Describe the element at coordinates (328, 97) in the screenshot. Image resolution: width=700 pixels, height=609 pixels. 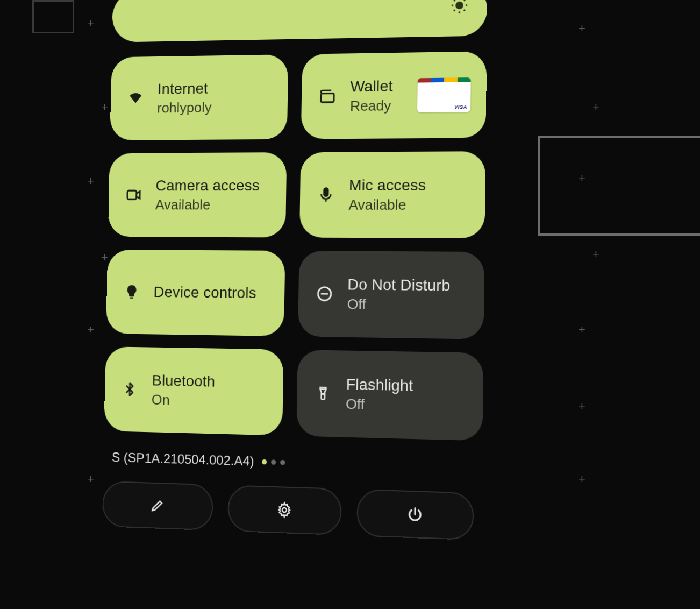
I see `wallet-icon` at that location.